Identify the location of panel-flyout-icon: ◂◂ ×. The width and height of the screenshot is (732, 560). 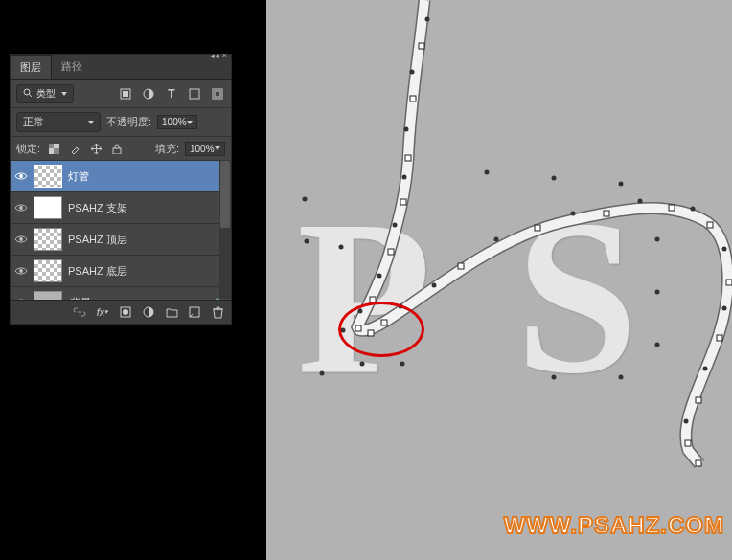
(218, 56).